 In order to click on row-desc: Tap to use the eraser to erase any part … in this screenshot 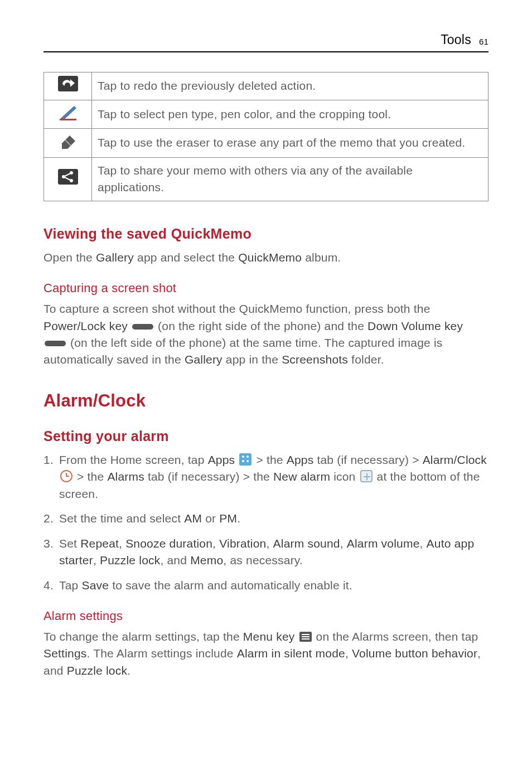, I will do `click(290, 143)`.